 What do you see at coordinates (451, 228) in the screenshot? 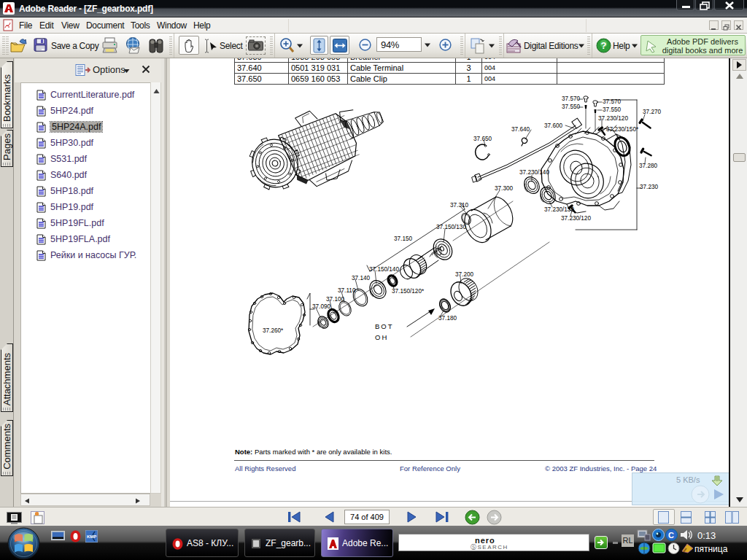
I see `svg-text: 37.150/130` at bounding box center [451, 228].